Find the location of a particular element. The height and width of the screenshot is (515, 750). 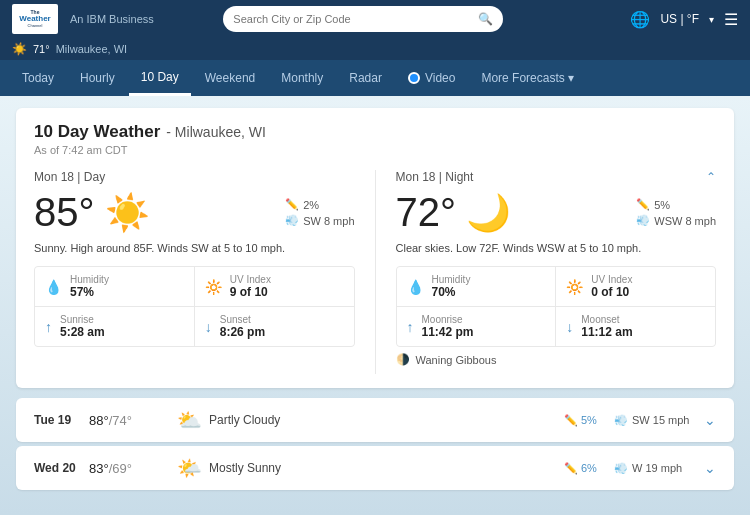

night-condition-icon: 🌙 is located at coordinates (488, 213).